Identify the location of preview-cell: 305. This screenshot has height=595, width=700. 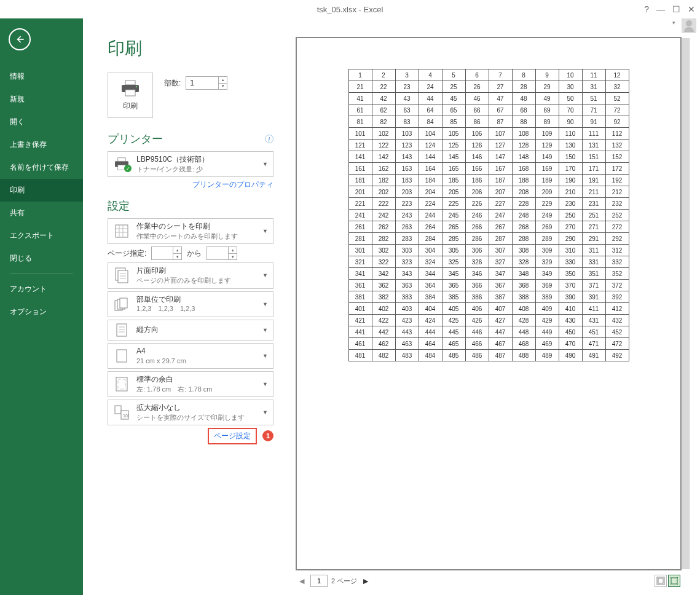
(454, 251).